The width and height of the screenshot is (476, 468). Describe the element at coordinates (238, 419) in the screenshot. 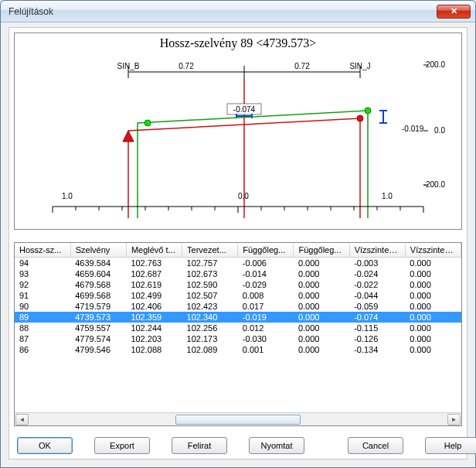

I see `horizontal-scrollbar: ◄ ►` at that location.